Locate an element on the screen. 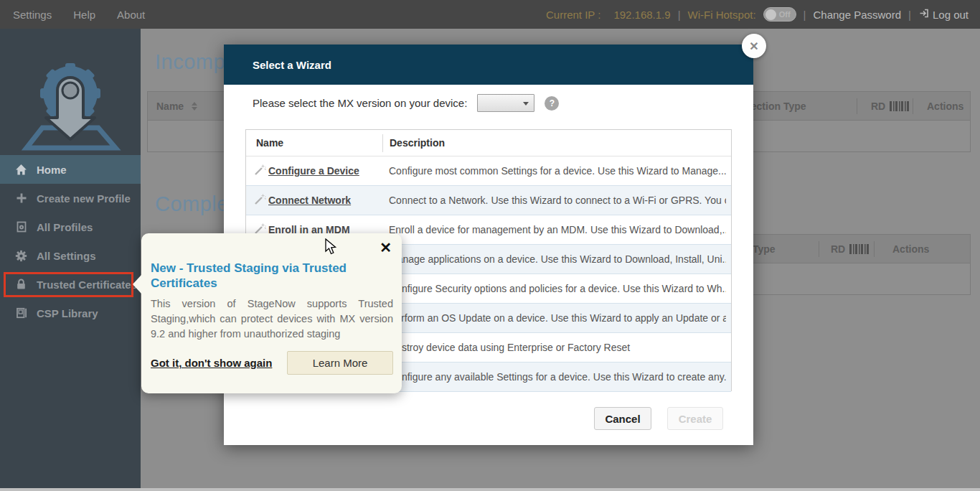 The image size is (980, 491). menu-settings: Settings is located at coordinates (32, 14).